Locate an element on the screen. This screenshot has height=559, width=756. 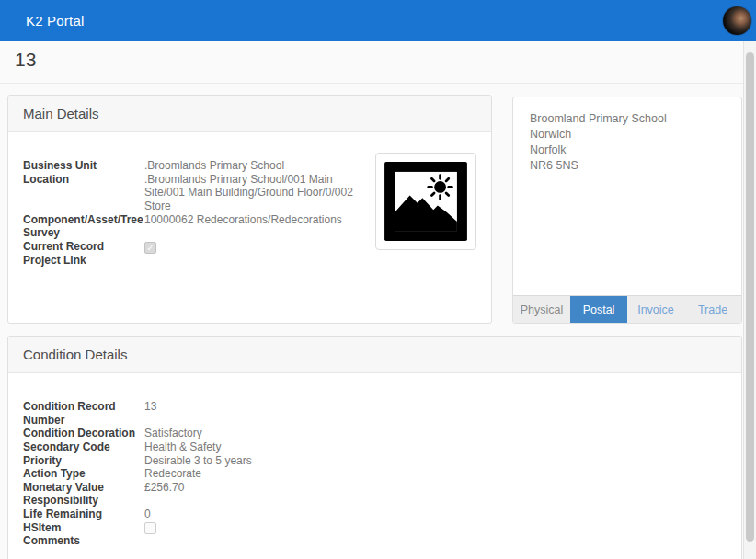
field-label: Monetary Value is located at coordinates (84, 487).